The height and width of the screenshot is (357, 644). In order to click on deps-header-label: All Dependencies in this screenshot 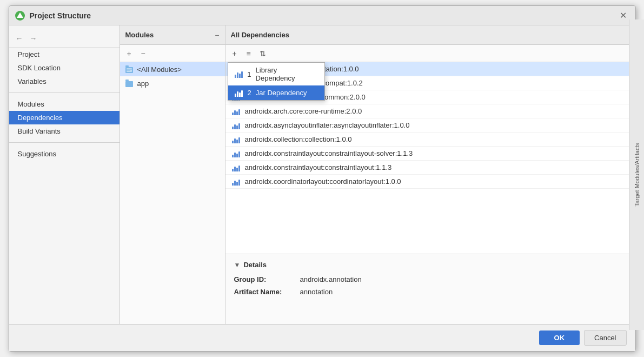, I will do `click(260, 35)`.